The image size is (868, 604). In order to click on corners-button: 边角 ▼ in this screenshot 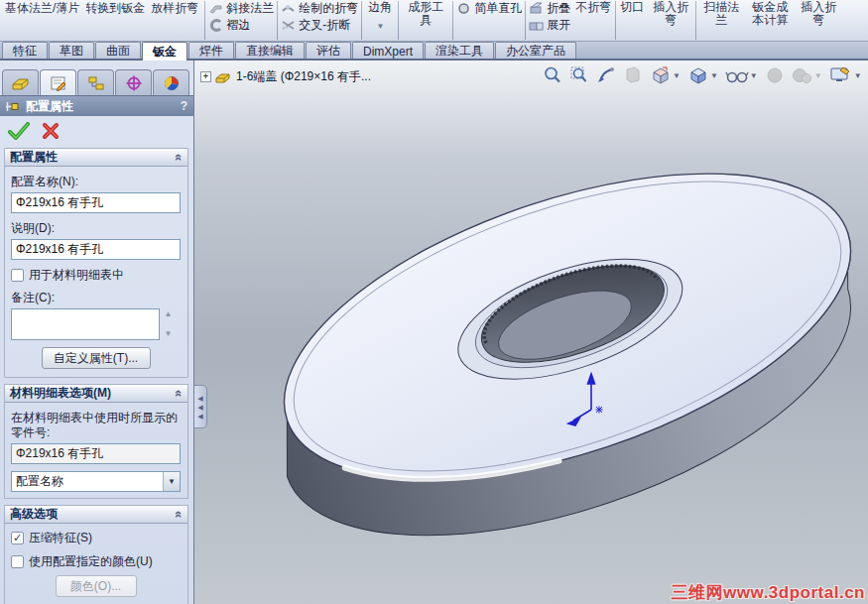, I will do `click(380, 20)`.